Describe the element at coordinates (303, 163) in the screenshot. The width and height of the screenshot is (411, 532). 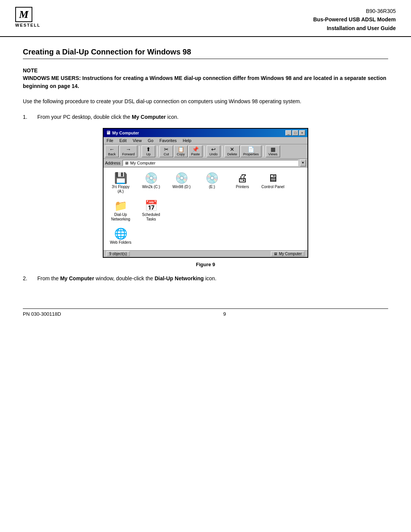
I see `address-dropdown-arrow: ▼` at that location.